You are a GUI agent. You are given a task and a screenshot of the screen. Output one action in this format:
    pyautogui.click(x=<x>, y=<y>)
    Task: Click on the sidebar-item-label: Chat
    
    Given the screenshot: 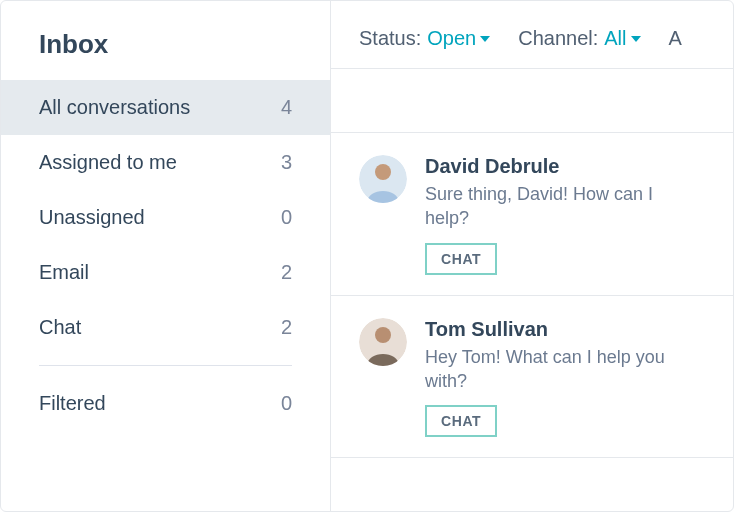 What is the action you would take?
    pyautogui.click(x=60, y=328)
    